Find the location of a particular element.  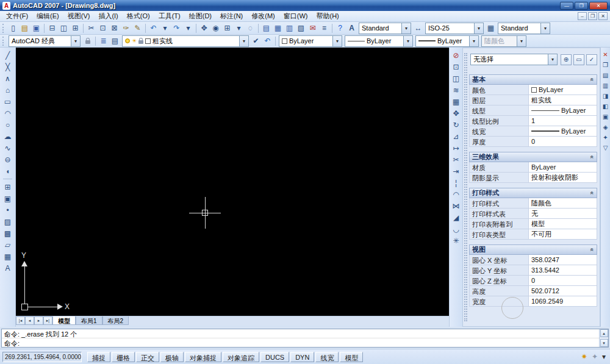

right-toolbar-icon-10: ▽ is located at coordinates (605, 148).